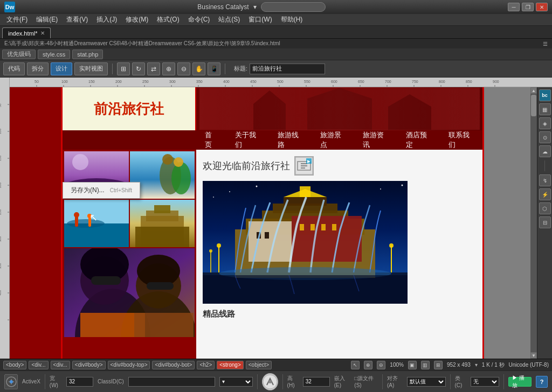 This screenshot has height=392, width=552. What do you see at coordinates (375, 140) in the screenshot?
I see `nav-news: 旅游资讯` at bounding box center [375, 140].